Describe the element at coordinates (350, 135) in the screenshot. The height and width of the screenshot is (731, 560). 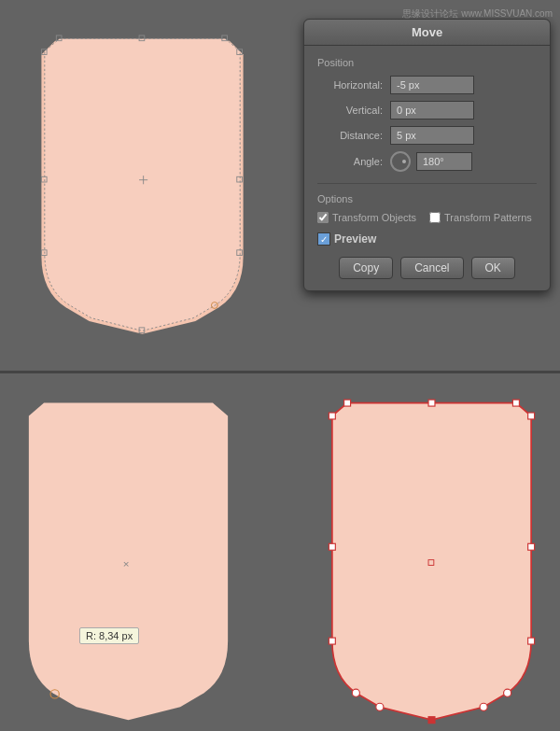
I see `distance-label: Distance:` at that location.